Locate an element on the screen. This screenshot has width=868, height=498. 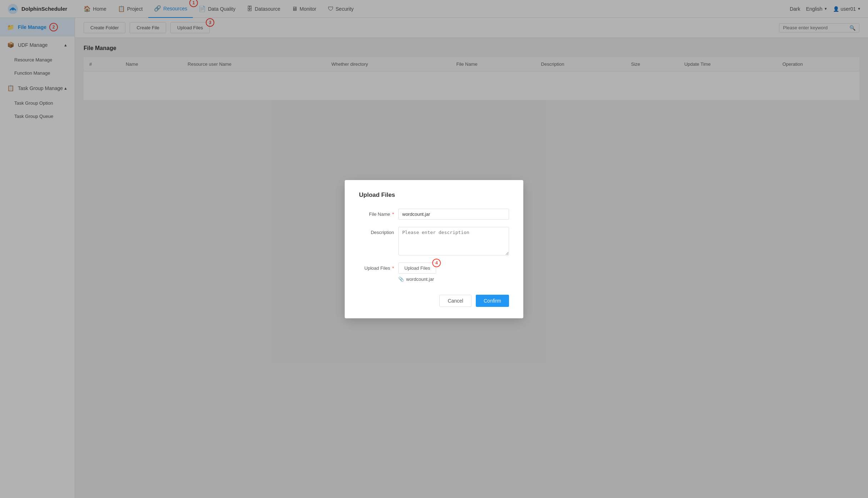
modal-footer: Cancel Confirm is located at coordinates (434, 299).